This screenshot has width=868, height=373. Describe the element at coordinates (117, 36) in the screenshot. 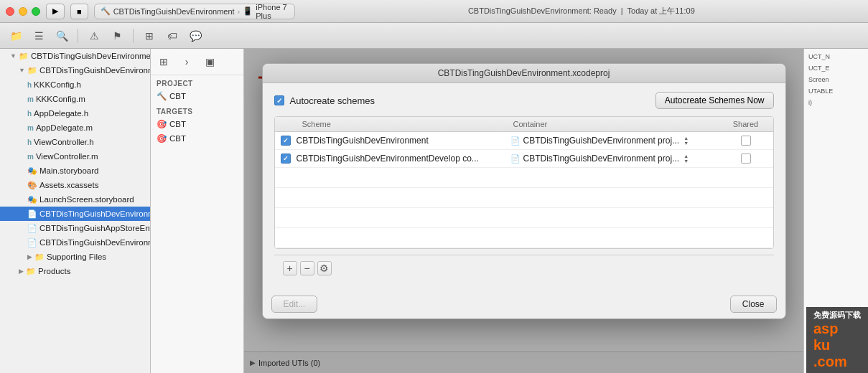

I see `flag-icon-btn: ⚑` at that location.